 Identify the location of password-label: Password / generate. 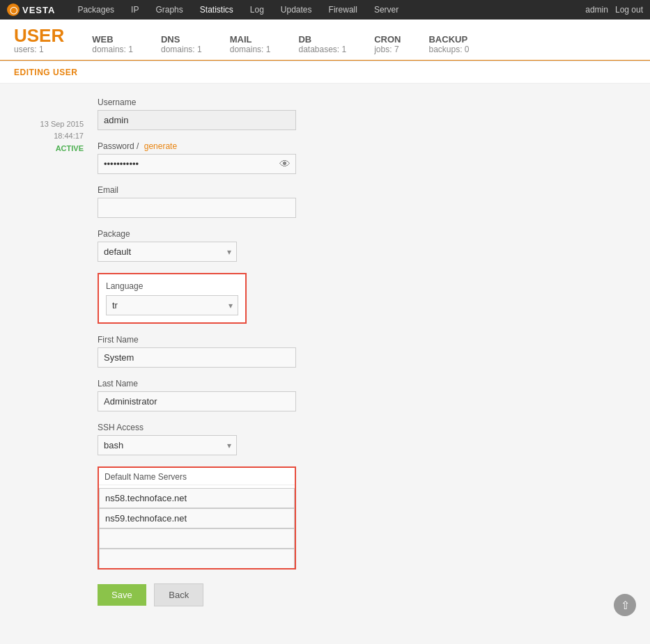
(279, 146).